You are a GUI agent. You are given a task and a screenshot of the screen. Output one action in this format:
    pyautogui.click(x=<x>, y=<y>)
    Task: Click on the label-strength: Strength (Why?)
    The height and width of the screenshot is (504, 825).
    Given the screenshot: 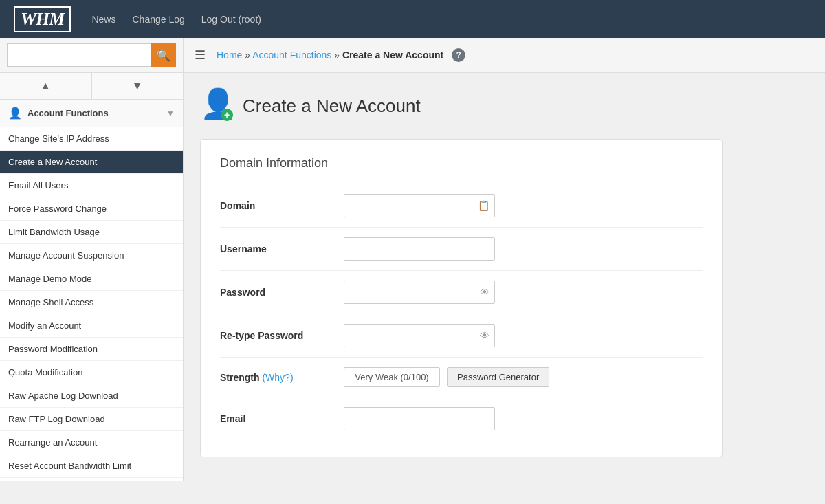 What is the action you would take?
    pyautogui.click(x=282, y=377)
    